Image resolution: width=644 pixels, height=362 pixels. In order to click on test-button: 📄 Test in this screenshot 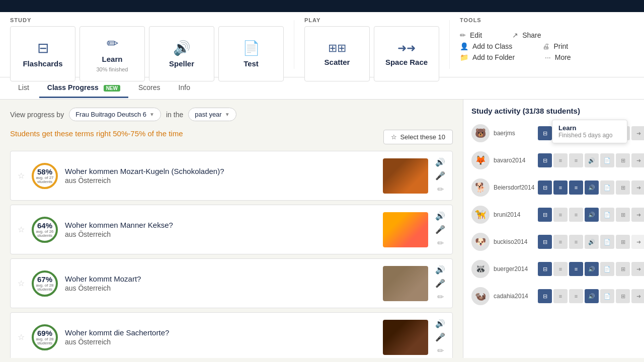, I will do `click(251, 54)`.